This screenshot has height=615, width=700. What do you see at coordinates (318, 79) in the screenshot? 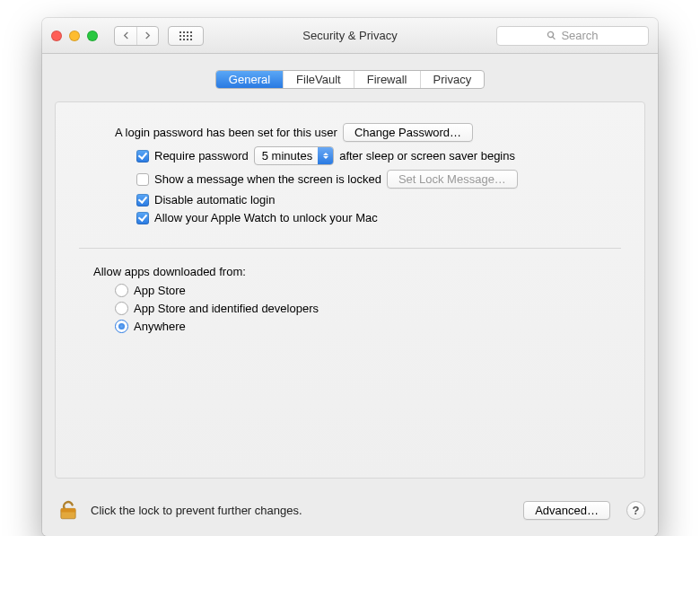
I see `tab-filevault: FileVault` at bounding box center [318, 79].